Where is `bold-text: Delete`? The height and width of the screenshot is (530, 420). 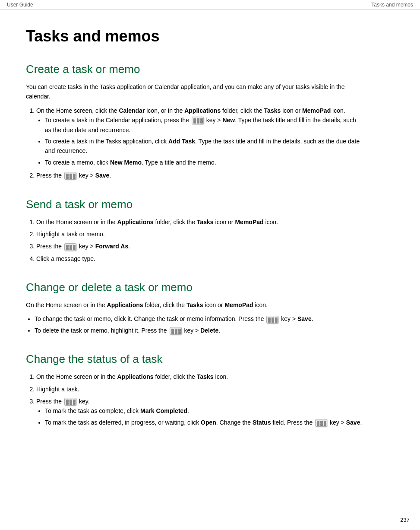
bold-text: Delete is located at coordinates (209, 330).